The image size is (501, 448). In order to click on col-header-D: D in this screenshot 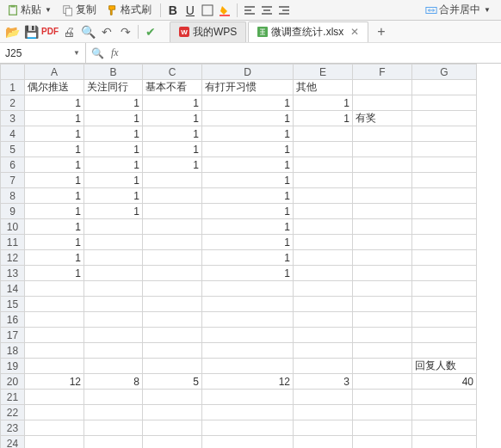, I will do `click(248, 72)`.